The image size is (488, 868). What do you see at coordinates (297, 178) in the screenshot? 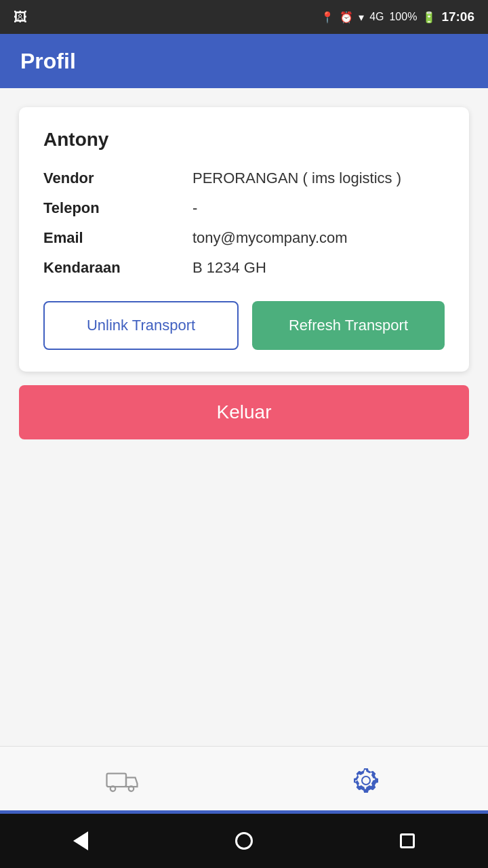
I see `value-vendor: PERORANGAN ( ims logistics )` at bounding box center [297, 178].